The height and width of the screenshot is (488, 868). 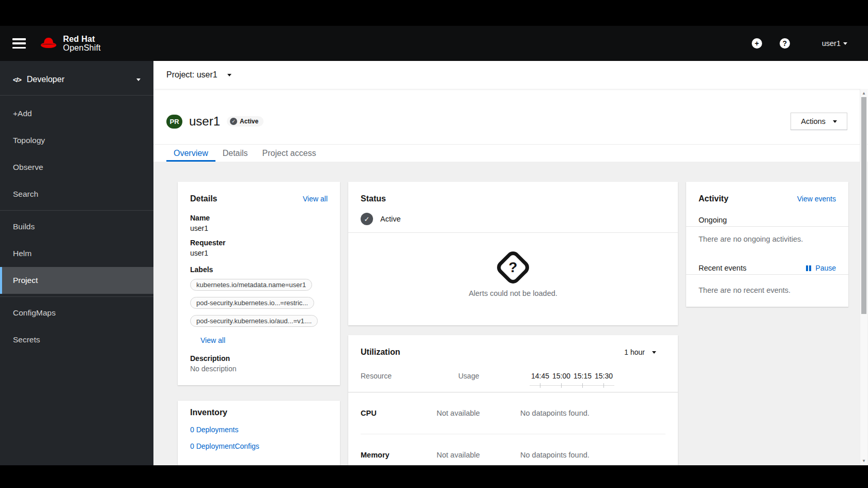 What do you see at coordinates (19, 43) in the screenshot?
I see `hamburger-menu-icon` at bounding box center [19, 43].